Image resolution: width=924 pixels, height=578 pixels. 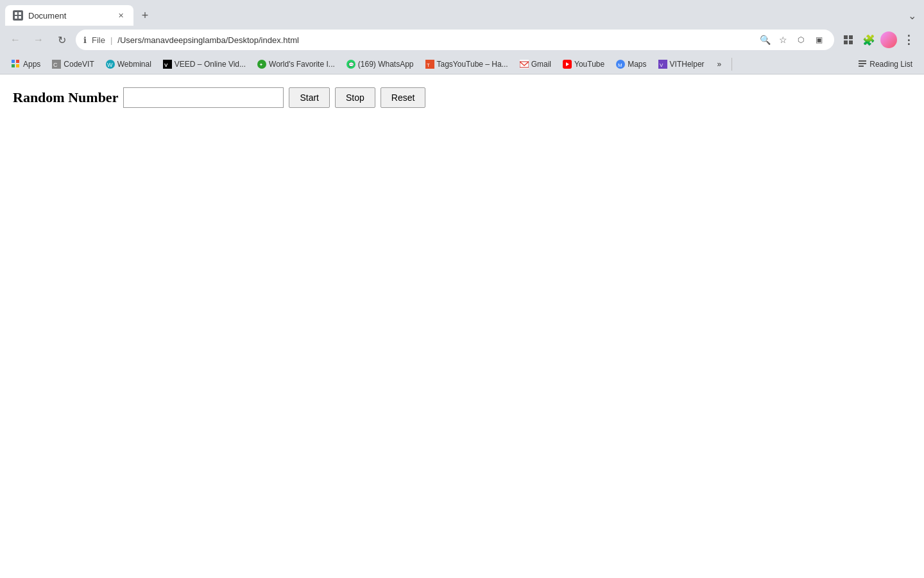 I want to click on extensions-icon: 🧩, so click(x=869, y=40).